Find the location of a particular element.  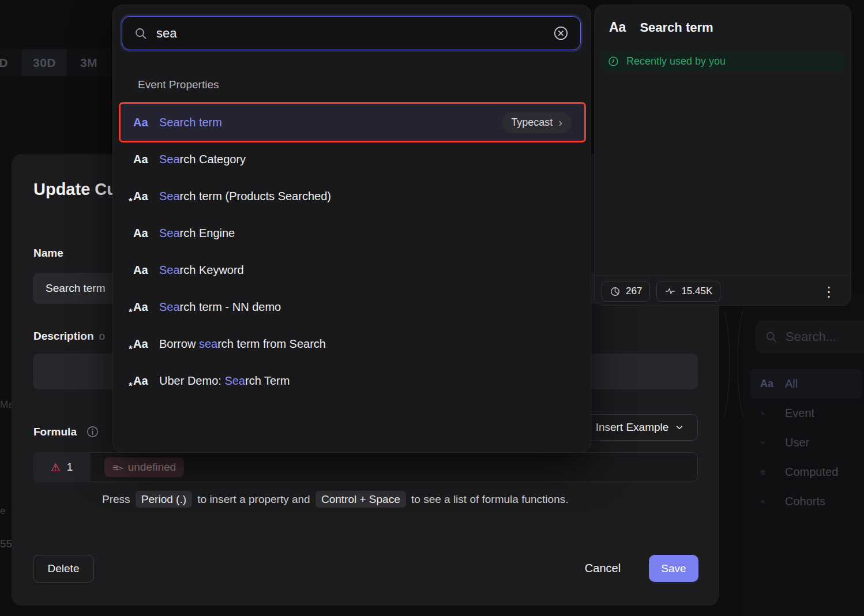

property-row-label: Search term is located at coordinates (190, 122).